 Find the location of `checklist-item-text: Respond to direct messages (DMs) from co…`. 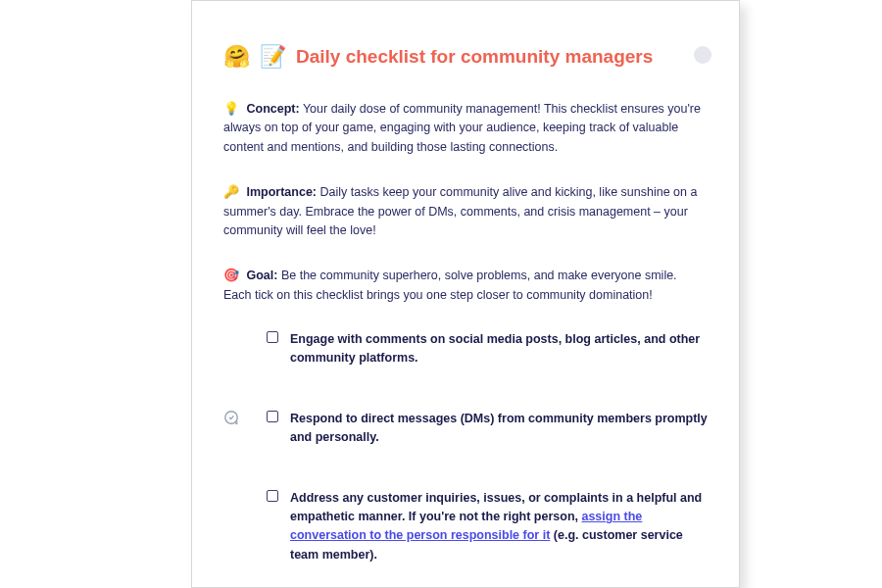

checklist-item-text: Respond to direct messages (DMs) from co… is located at coordinates (499, 429).